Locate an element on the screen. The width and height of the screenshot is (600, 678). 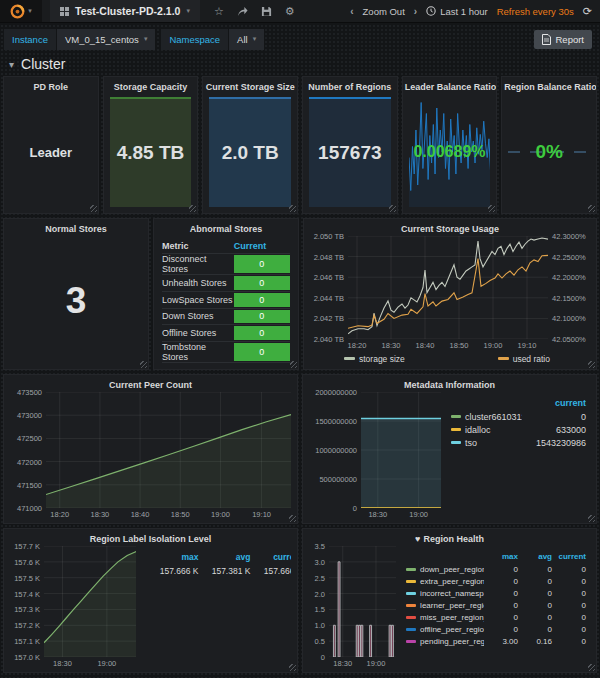
panel-title: Region Label Isolation Level is located at coordinates (150, 538).